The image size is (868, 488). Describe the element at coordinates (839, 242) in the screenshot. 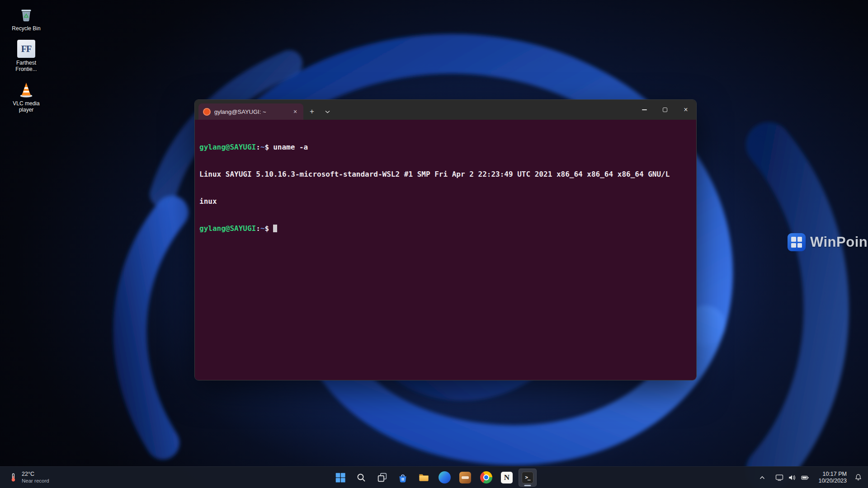

I see `winpoin-brand-text: WinPoin` at that location.